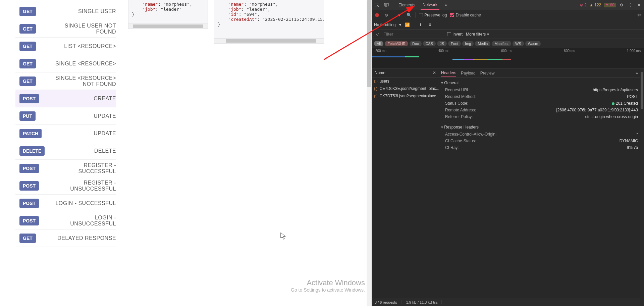 The width and height of the screenshot is (644, 306). What do you see at coordinates (405, 96) in the screenshot?
I see `network-request-item: {;}CK7DT53l.json?segment=place...` at bounding box center [405, 96].